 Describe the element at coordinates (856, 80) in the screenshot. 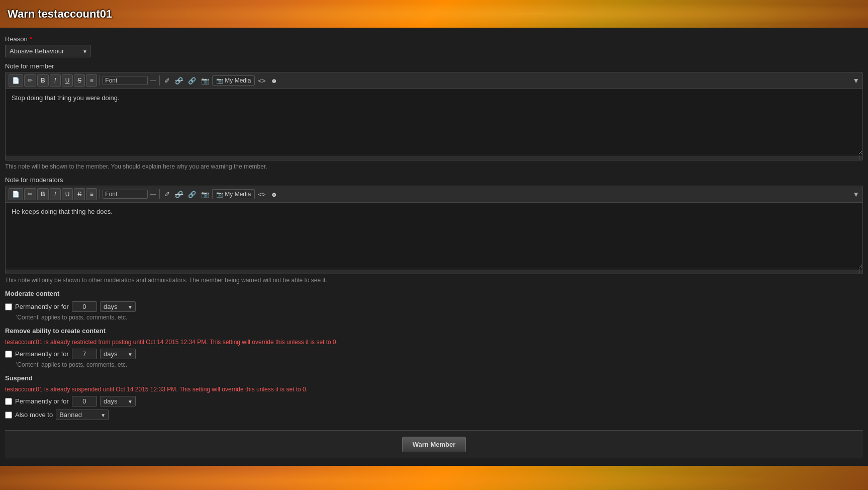

I see `toolbar-expand-1: ▼` at that location.